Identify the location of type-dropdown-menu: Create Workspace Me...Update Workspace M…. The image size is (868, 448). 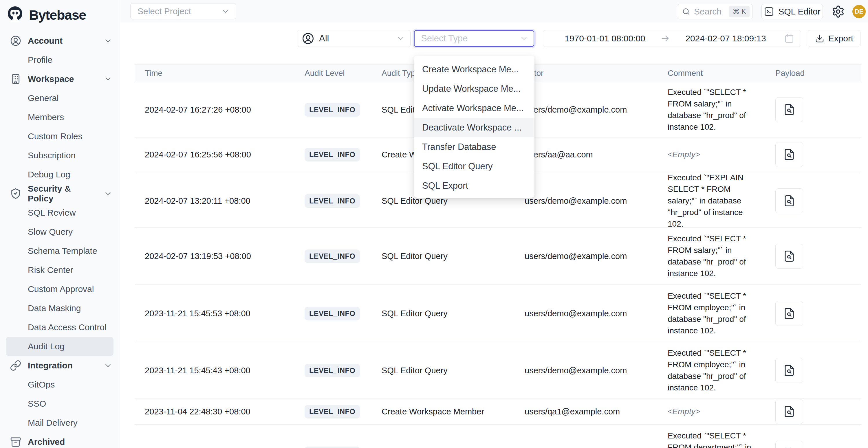
(474, 127).